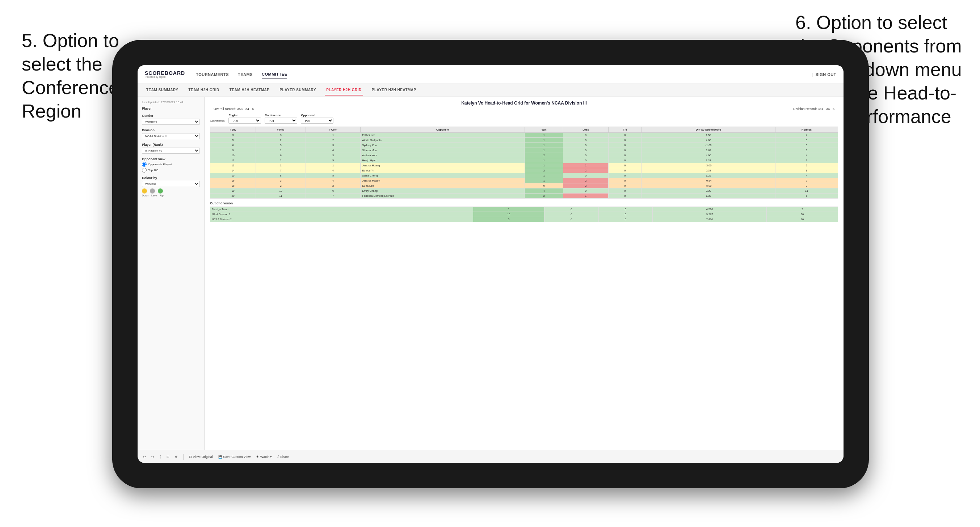  I want to click on subnav-player-h2h-grid: PLAYER H2H GRID, so click(344, 90).